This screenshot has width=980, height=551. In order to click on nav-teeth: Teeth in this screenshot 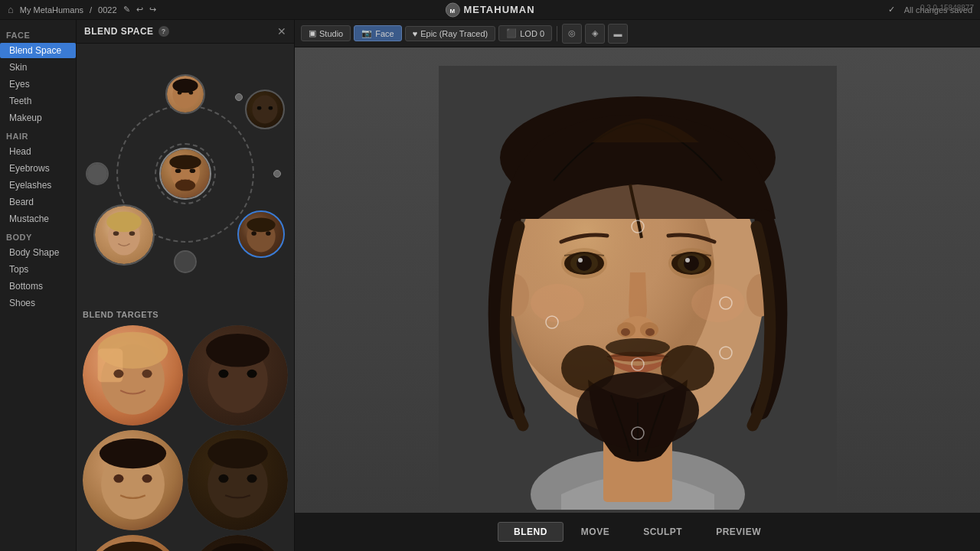, I will do `click(38, 101)`.